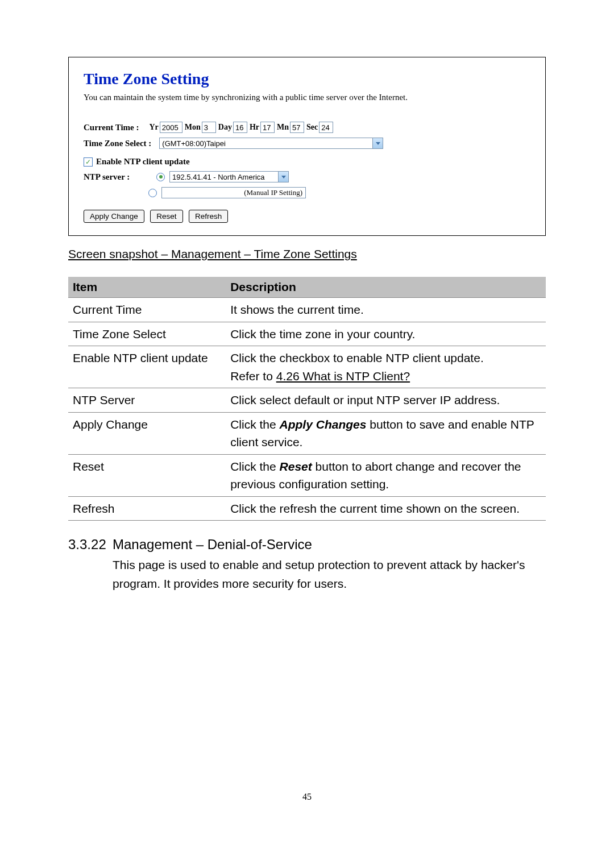  What do you see at coordinates (88, 162) in the screenshot?
I see `check-icon: ✓` at bounding box center [88, 162].